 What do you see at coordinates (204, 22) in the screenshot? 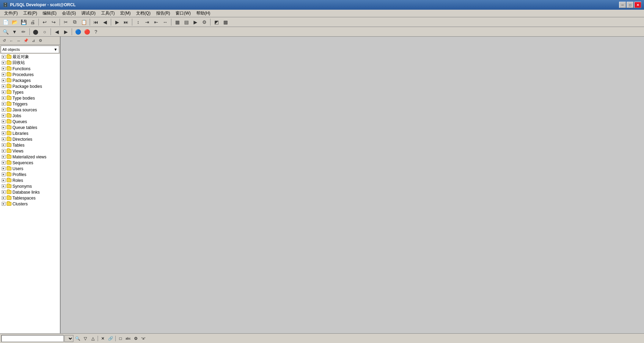
I see `toolbar-btn-b12: ⚙` at bounding box center [204, 22].